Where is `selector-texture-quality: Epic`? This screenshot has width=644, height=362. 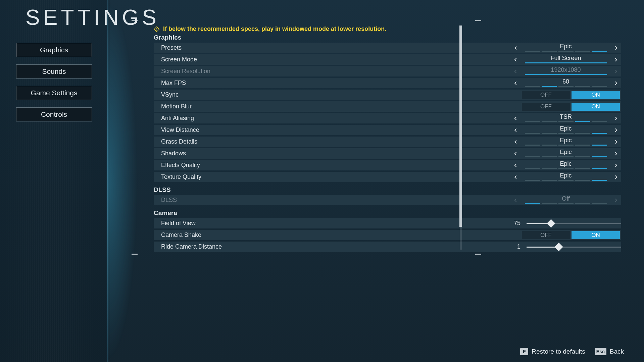
selector-texture-quality: Epic is located at coordinates (566, 177).